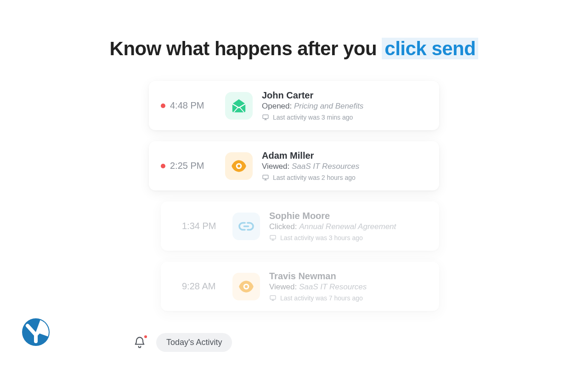 This screenshot has height=368, width=588. Describe the element at coordinates (348, 227) in the screenshot. I see `action-line: Clicked: Annual Renewal Agreement` at that location.